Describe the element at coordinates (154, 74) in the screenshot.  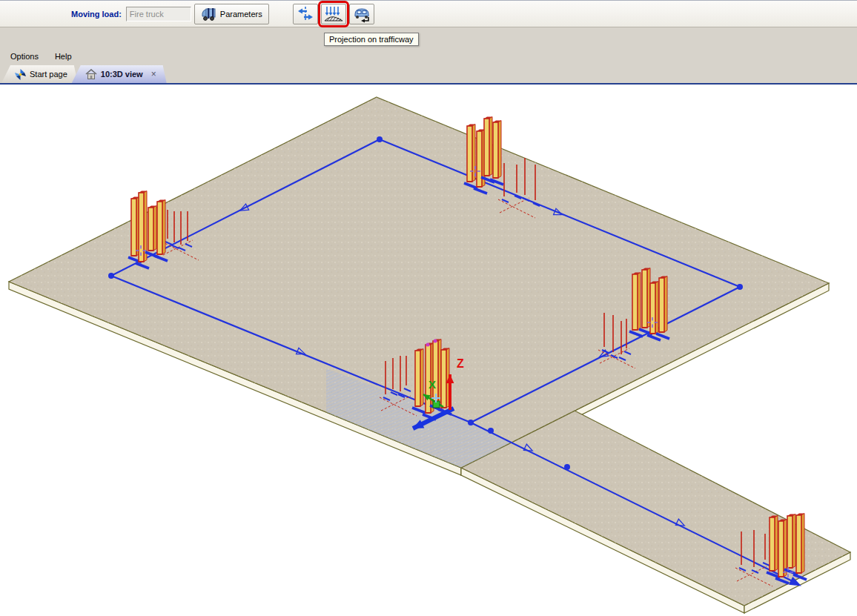
I see `tab-close-icon: ×` at that location.